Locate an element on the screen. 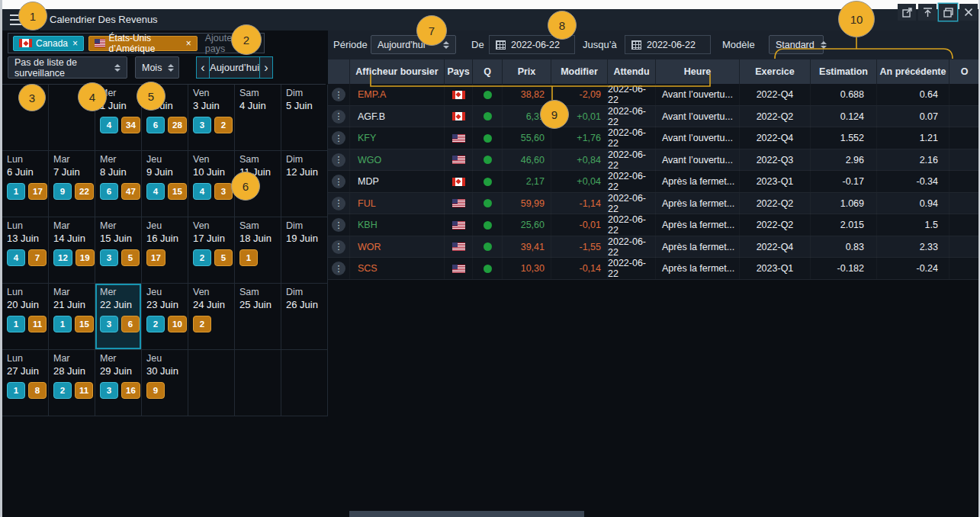 Image resolution: width=980 pixels, height=517 pixels. calendar-day-cell: Lun 27 Juin 1 8 is located at coordinates (26, 383).